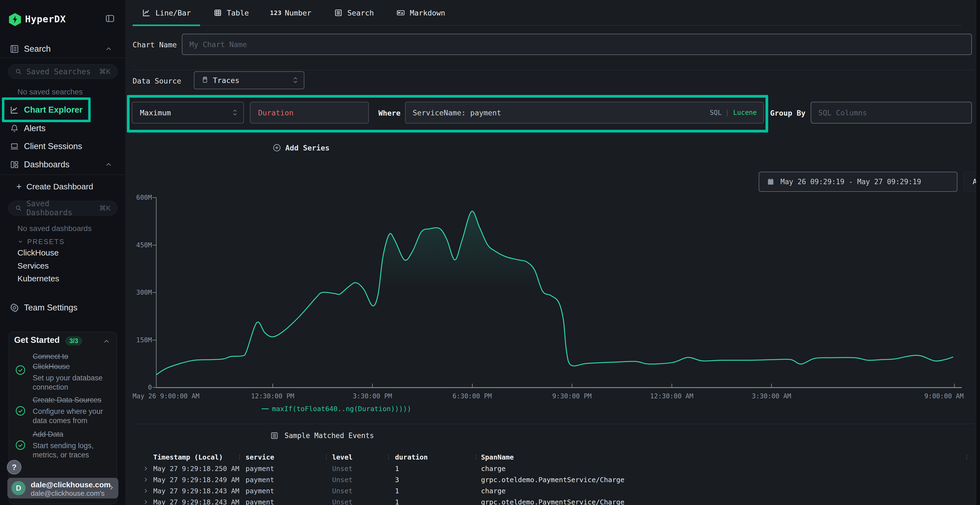  I want to click on aggregation-select: Maximum, so click(188, 113).